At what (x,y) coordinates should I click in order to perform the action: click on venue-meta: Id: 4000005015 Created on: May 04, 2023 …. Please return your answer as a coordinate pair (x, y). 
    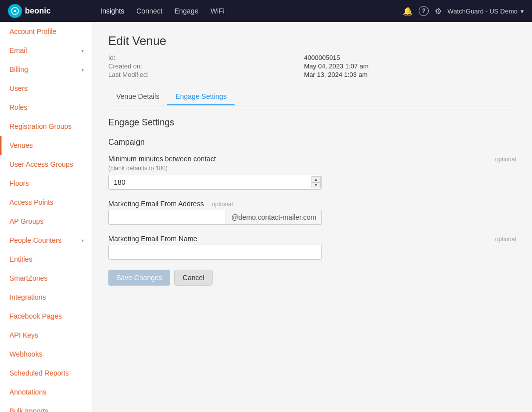
    Looking at the image, I should click on (312, 66).